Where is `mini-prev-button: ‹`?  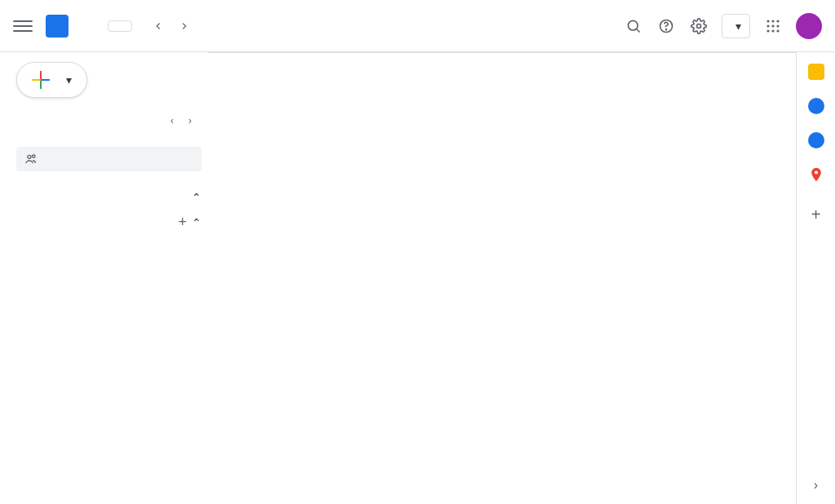 mini-prev-button: ‹ is located at coordinates (172, 121).